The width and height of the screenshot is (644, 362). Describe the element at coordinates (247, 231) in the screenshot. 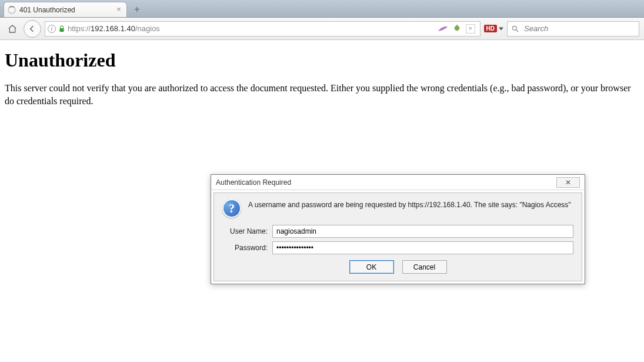

I see `username-label: User Name:` at that location.